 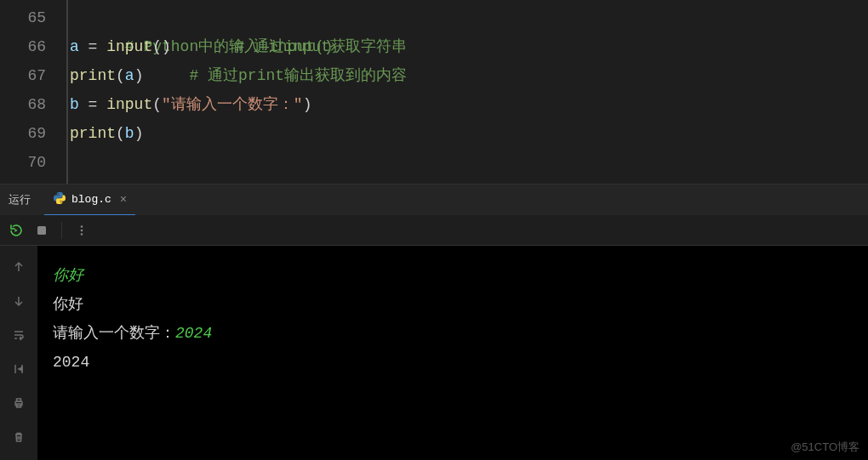 What do you see at coordinates (23, 162) in the screenshot?
I see `line-number: 70` at bounding box center [23, 162].